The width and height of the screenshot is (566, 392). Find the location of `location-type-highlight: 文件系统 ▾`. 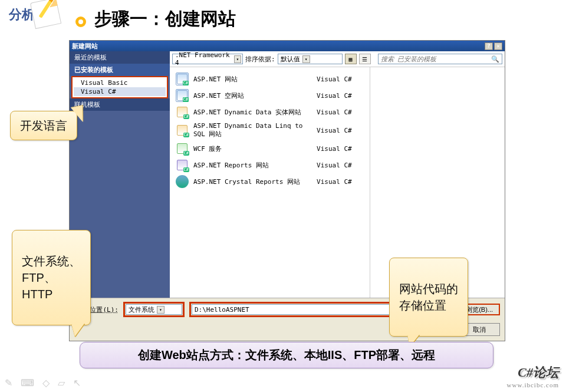

location-type-highlight: 文件系统 ▾ is located at coordinates (154, 309).